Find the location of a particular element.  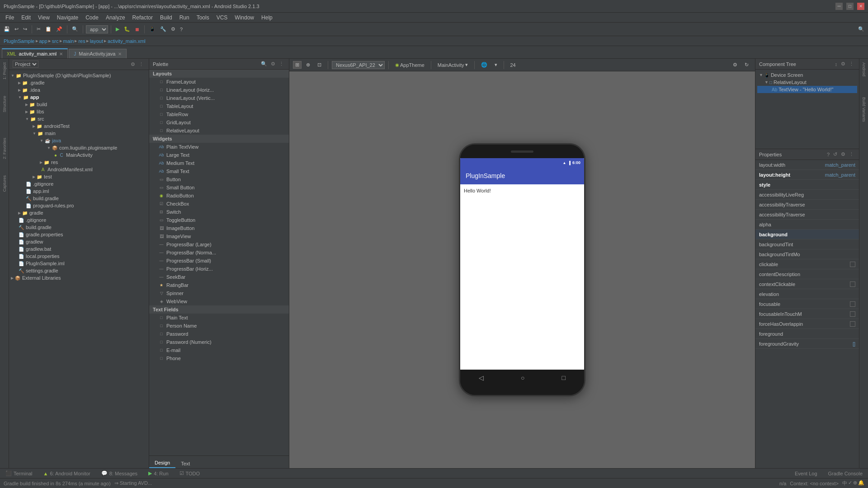

bottom-tab-gradle-console: Gradle Console is located at coordinates (845, 474).